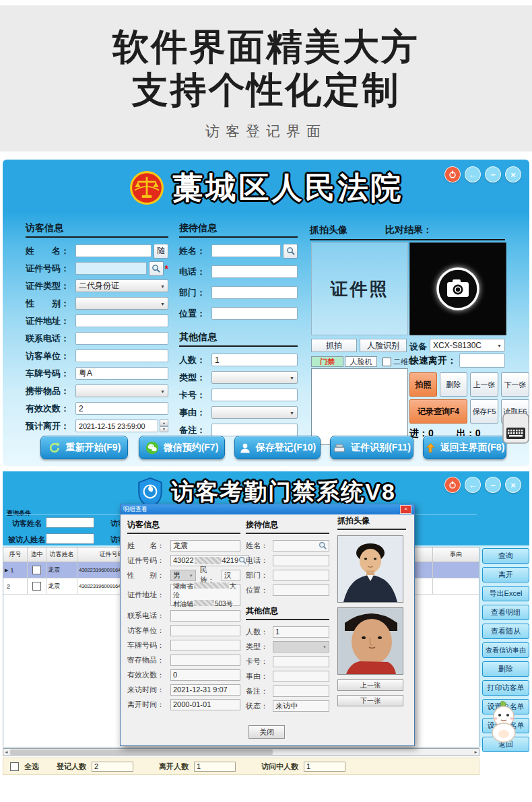  I want to click on dialog-prev-photo-button: 上一张, so click(370, 686).